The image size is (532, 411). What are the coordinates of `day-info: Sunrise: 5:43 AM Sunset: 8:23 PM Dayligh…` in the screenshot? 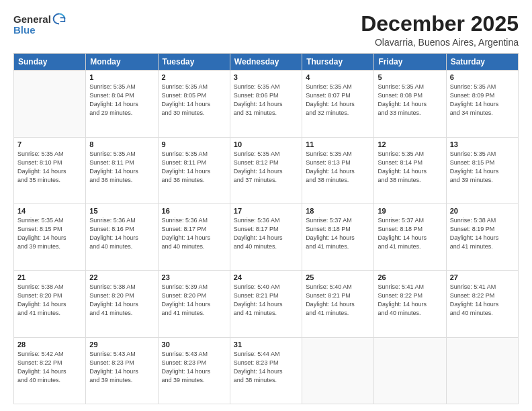 It's located at (194, 367).